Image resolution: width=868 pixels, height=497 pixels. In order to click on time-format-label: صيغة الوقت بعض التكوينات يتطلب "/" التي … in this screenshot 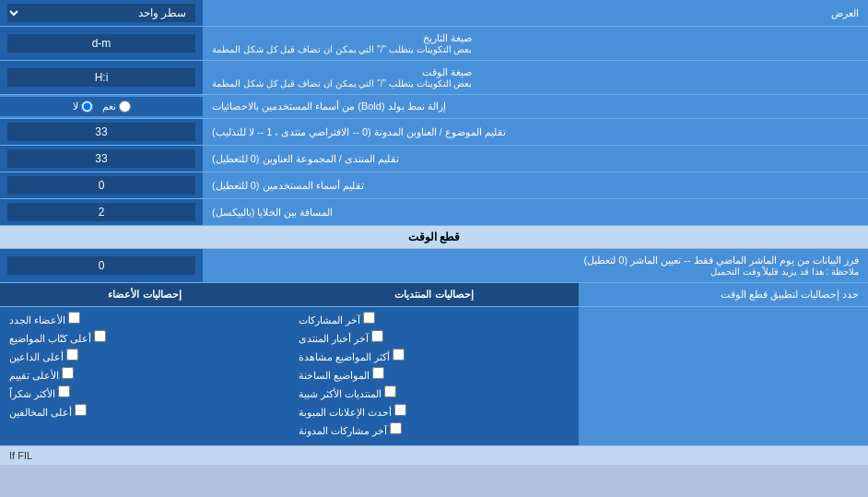, I will do `click(535, 77)`.